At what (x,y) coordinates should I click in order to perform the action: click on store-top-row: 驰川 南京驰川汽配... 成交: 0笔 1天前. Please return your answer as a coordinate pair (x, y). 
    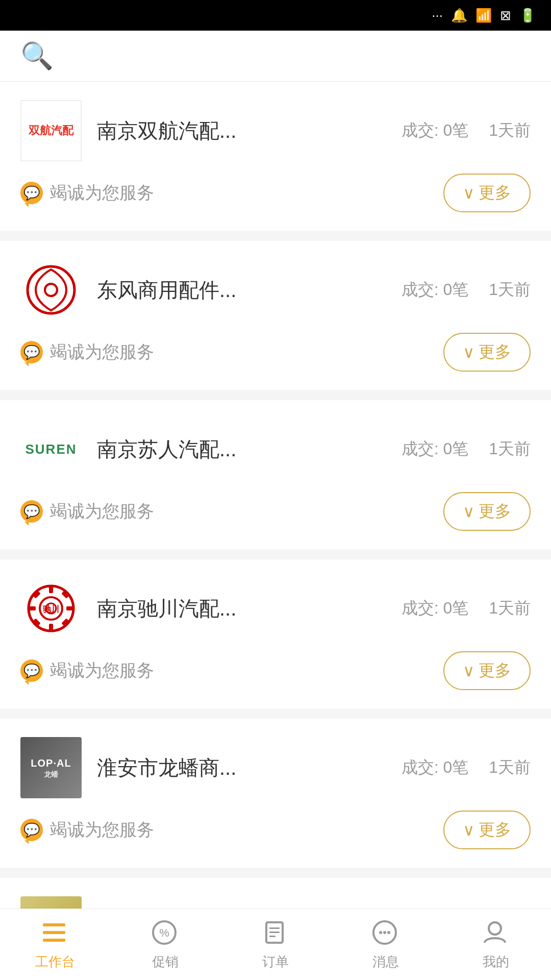
    Looking at the image, I should click on (276, 608).